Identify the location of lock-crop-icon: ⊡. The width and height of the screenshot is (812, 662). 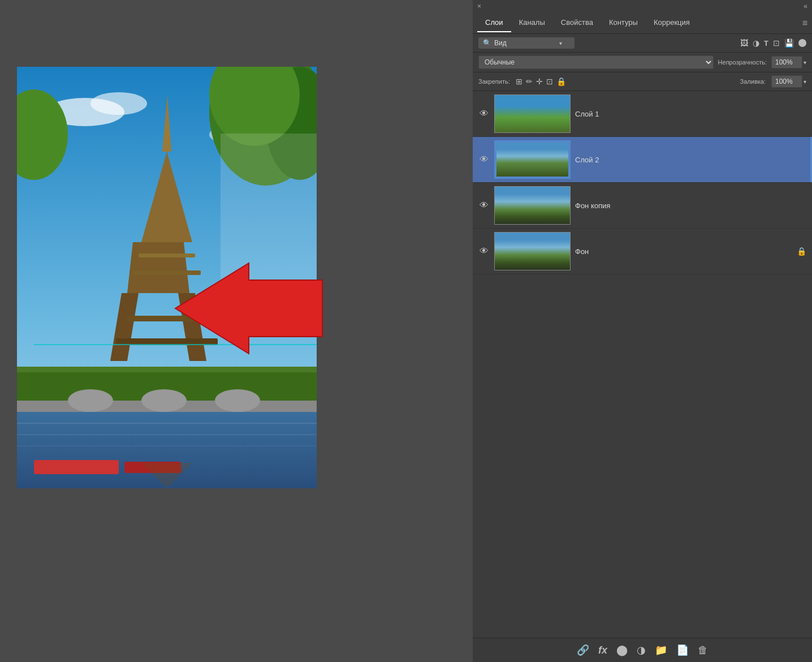
(550, 81).